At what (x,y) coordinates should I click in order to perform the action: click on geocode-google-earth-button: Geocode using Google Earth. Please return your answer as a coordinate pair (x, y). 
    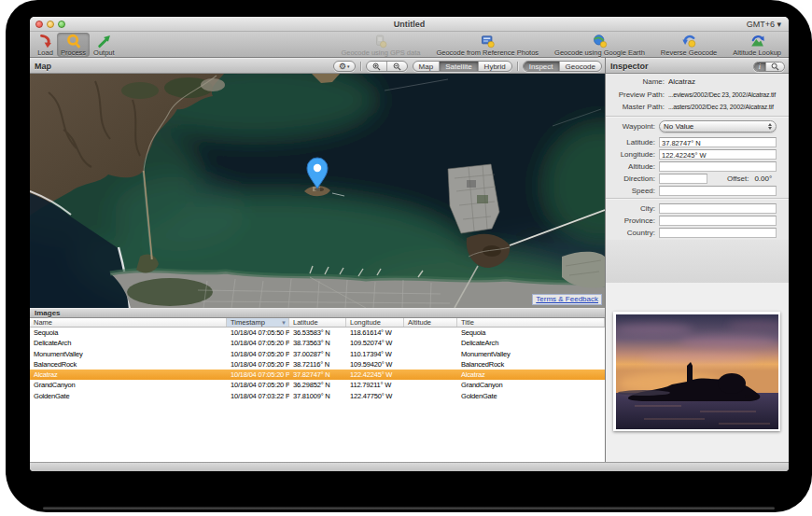
    Looking at the image, I should click on (599, 45).